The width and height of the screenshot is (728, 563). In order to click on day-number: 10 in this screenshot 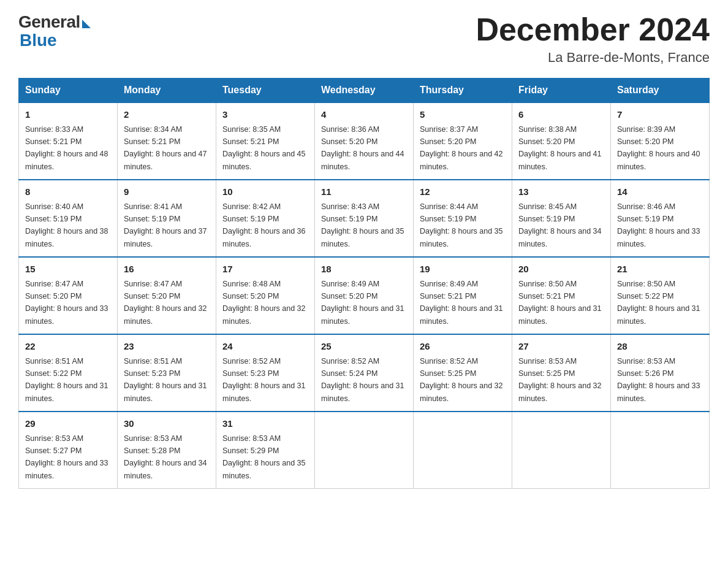, I will do `click(265, 193)`.